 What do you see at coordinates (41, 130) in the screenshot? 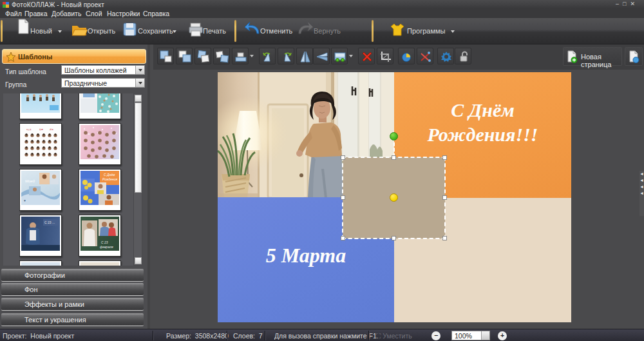
I see `svg-text: 敬爱` at bounding box center [41, 130].